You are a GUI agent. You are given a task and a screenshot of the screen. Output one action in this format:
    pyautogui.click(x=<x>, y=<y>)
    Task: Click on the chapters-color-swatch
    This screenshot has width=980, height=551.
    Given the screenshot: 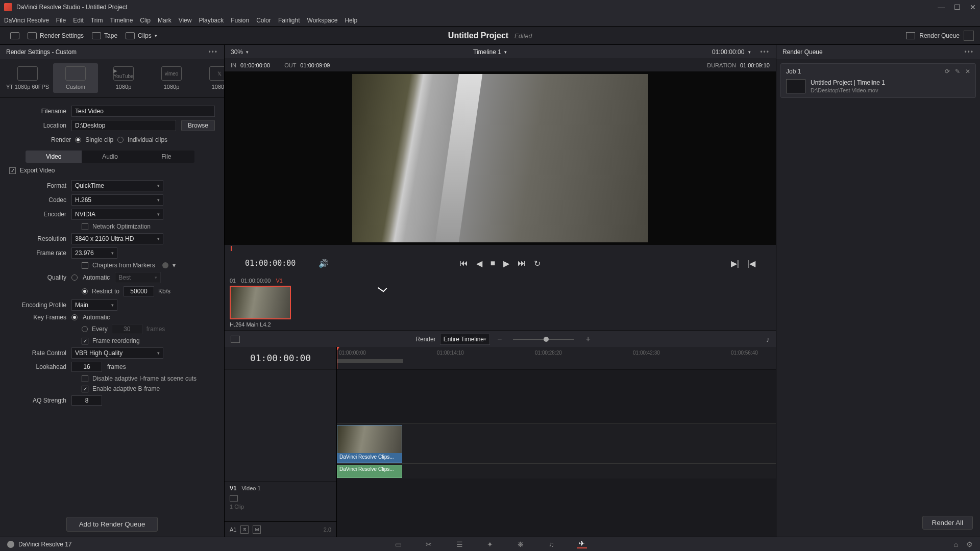 What is the action you would take?
    pyautogui.click(x=165, y=265)
    